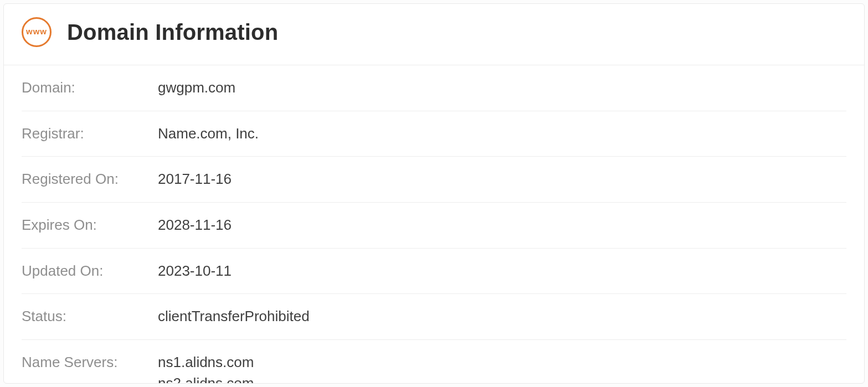 Image resolution: width=868 pixels, height=387 pixels. I want to click on value-updated-on: 2023-10-11, so click(502, 271).